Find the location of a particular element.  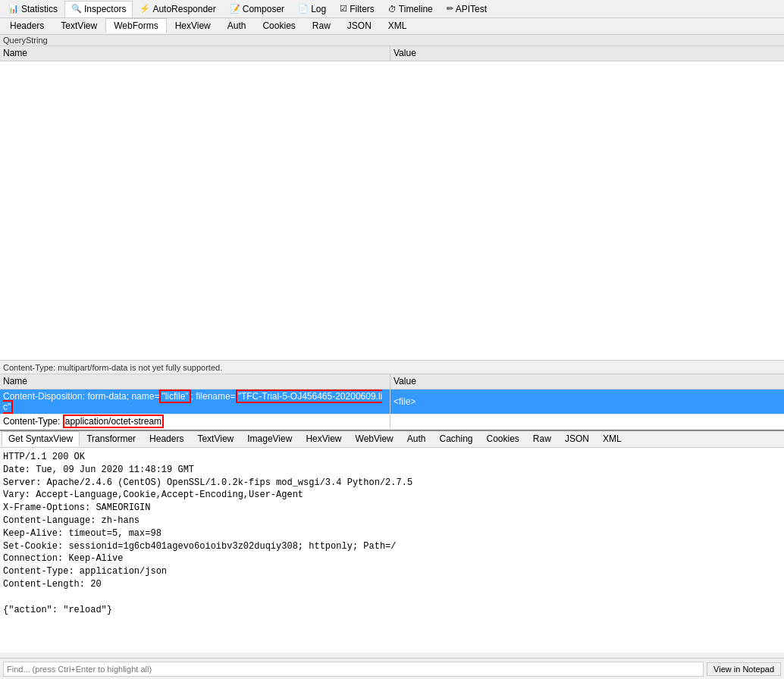

apitest-icon: ✏ is located at coordinates (450, 9).